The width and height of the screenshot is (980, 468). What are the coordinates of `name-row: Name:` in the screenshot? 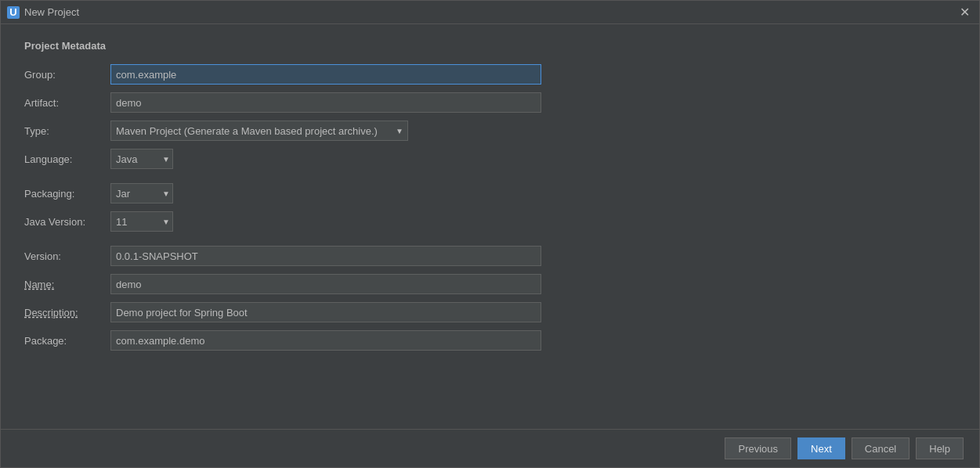 It's located at (490, 284).